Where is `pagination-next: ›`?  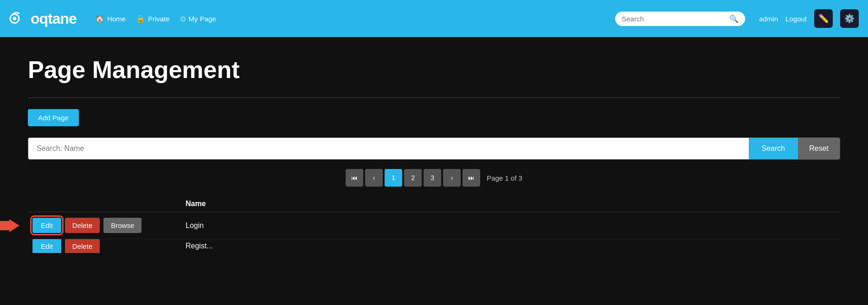 pagination-next: › is located at coordinates (452, 178).